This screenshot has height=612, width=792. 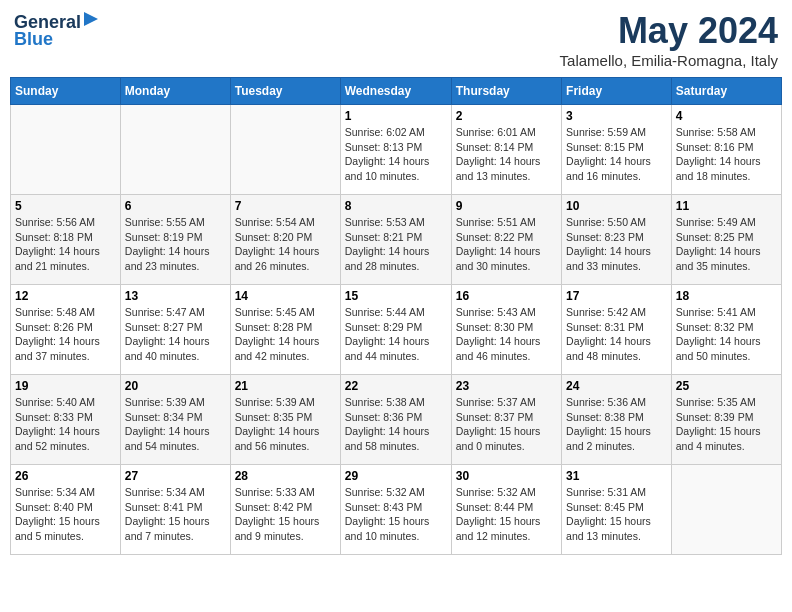 What do you see at coordinates (506, 386) in the screenshot?
I see `day-number: 23` at bounding box center [506, 386].